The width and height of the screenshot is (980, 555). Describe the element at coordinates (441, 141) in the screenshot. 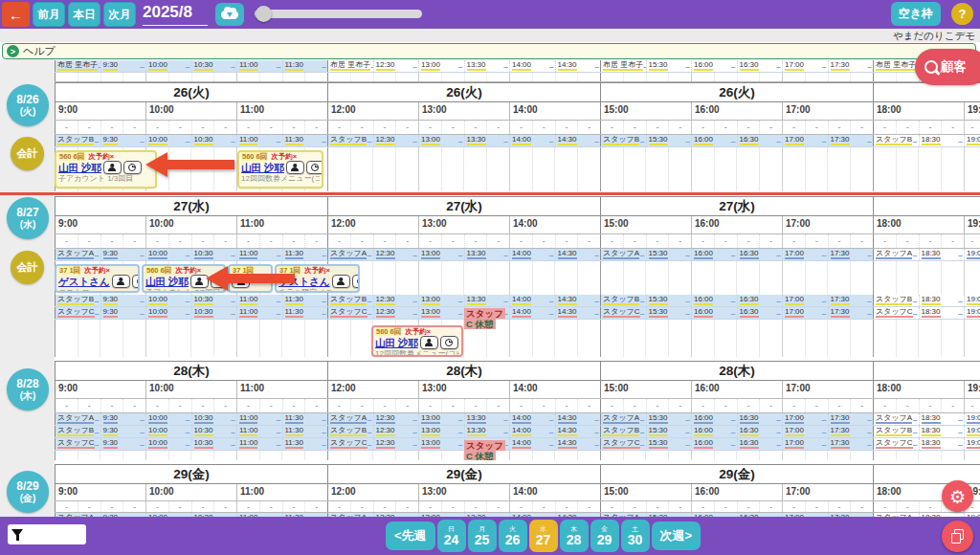

I see `band-time-cell: 13:00–` at that location.